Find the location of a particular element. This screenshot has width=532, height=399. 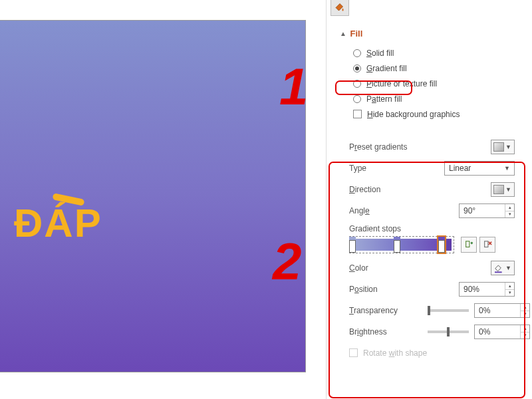

preset-gradients-dropdown: ▼ is located at coordinates (503, 147).